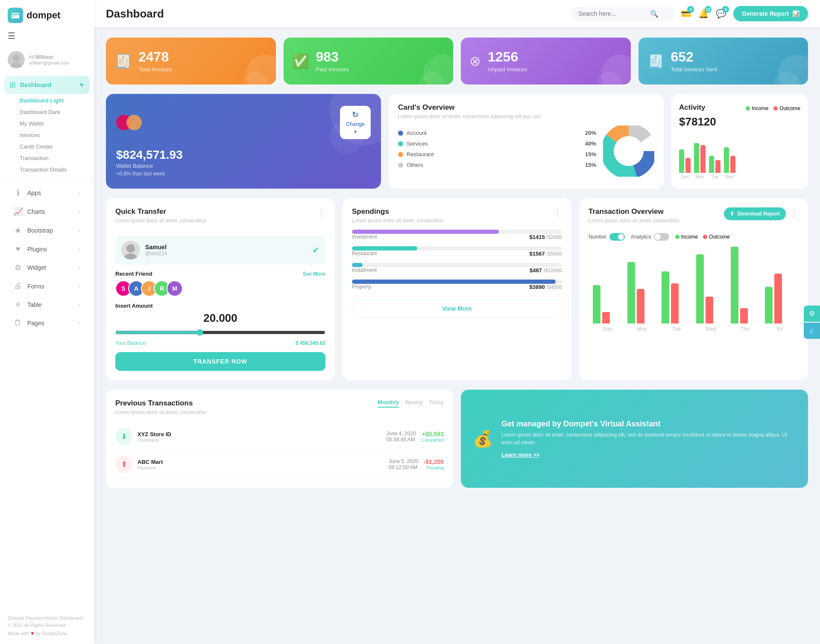 This screenshot has width=820, height=644. Describe the element at coordinates (558, 213) in the screenshot. I see `spendings-menu: ⋮` at that location.